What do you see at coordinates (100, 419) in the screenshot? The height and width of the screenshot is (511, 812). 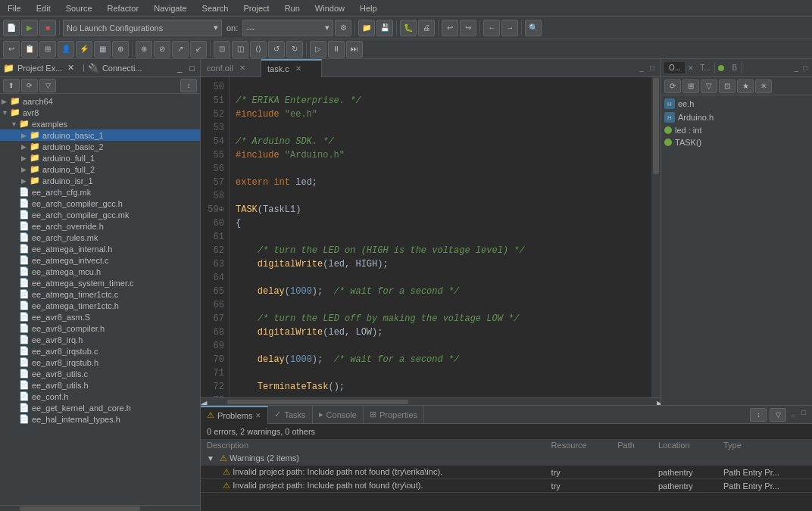 I see `tree-item-file-20: ▶ 📄 ee_hal_internal_types.h` at bounding box center [100, 419].